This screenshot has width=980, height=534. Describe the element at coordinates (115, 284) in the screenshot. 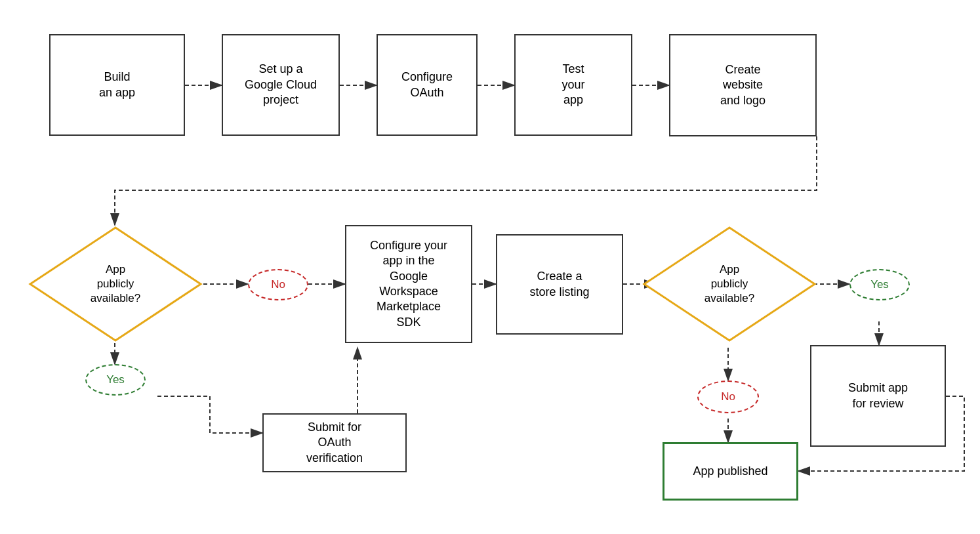

I see `diamond-app-available-1: App publicly available?` at that location.